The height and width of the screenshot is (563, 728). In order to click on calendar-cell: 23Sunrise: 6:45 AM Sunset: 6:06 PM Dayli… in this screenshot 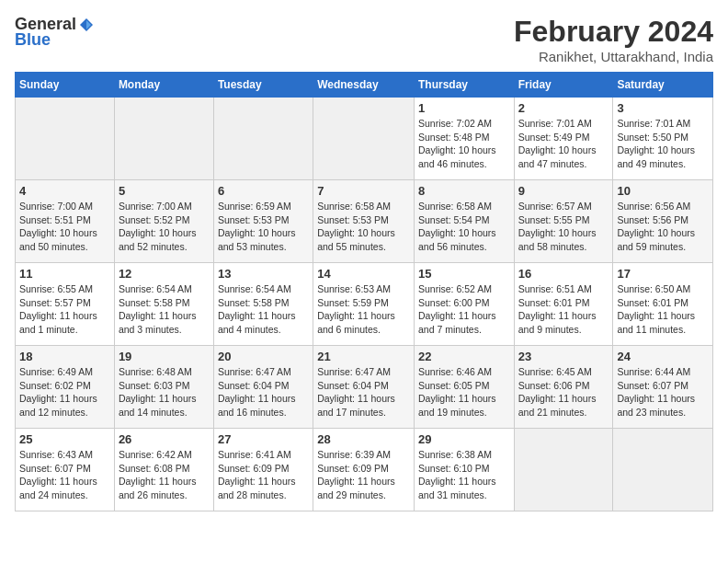, I will do `click(563, 387)`.